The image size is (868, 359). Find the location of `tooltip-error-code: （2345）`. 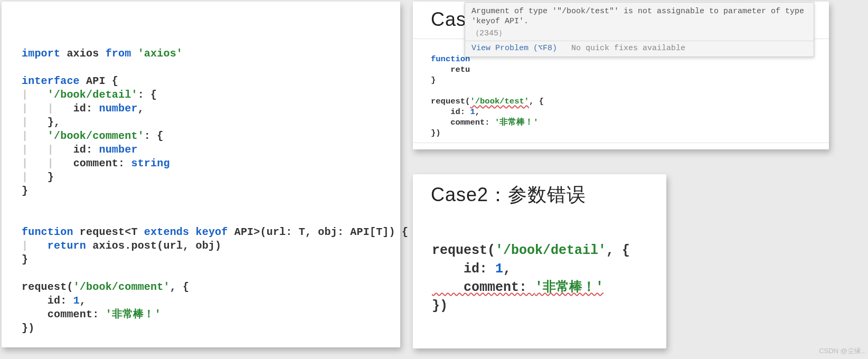

tooltip-error-code: （2345） is located at coordinates (639, 35).